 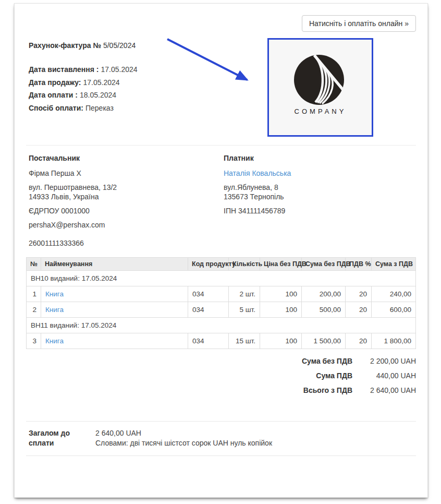 What do you see at coordinates (324, 294) in the screenshot?
I see `cell-sum-net: 200,00` at bounding box center [324, 294].